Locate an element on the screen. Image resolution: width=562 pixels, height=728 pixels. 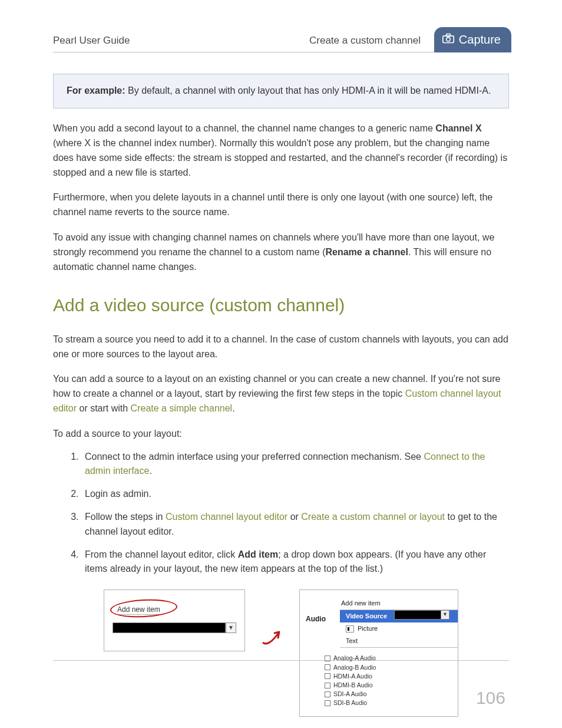
step-3: Follow the steps in Custom channel layou… is located at coordinates (295, 525).